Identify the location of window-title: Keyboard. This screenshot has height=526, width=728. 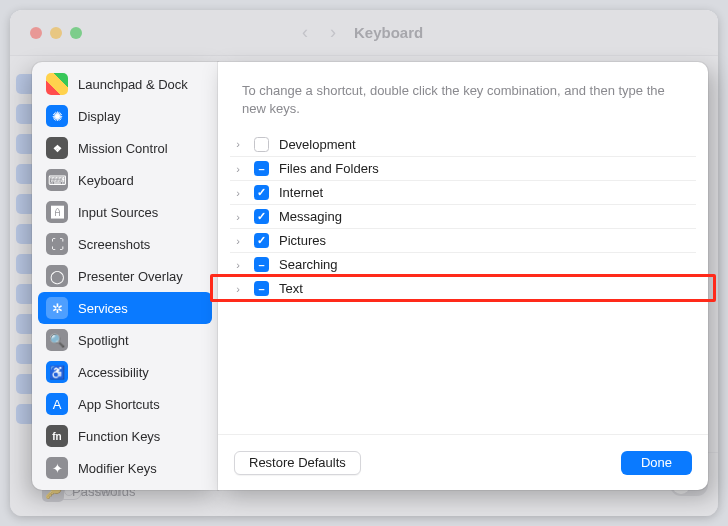
(388, 32).